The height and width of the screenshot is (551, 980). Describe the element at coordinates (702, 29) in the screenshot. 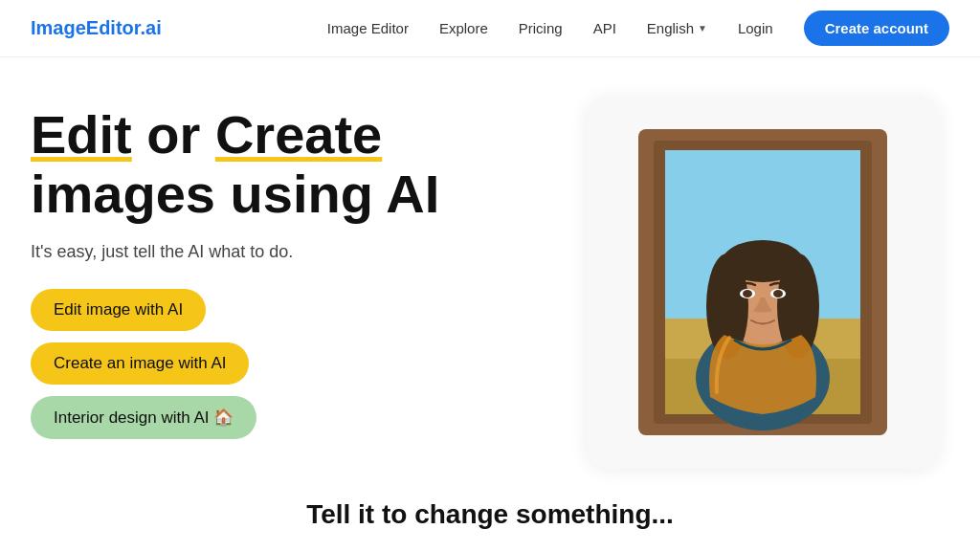

I see `chevron-down-icon: ▼` at that location.